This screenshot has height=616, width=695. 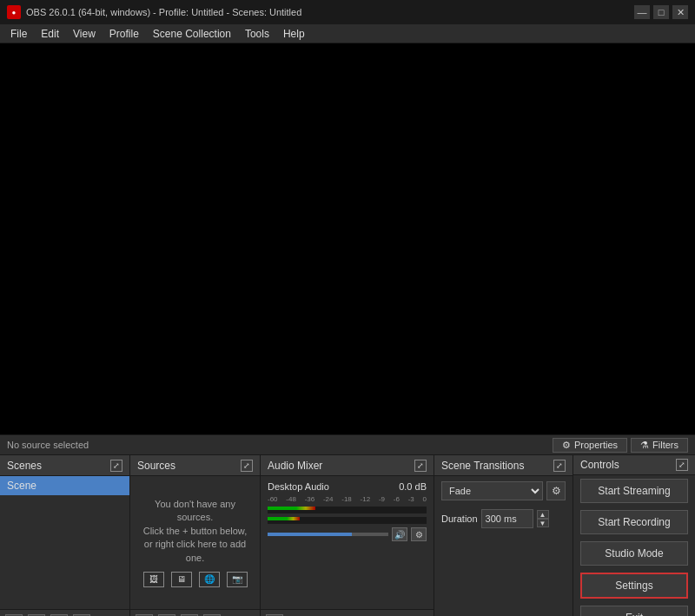 I want to click on scenes-header: Scenes ⤢, so click(x=64, y=466).